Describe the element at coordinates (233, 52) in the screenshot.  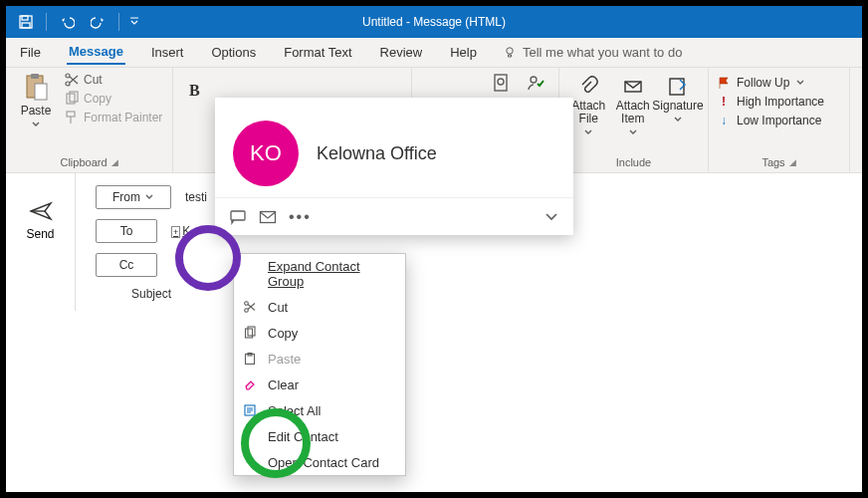
I see `tab-options: Options` at that location.